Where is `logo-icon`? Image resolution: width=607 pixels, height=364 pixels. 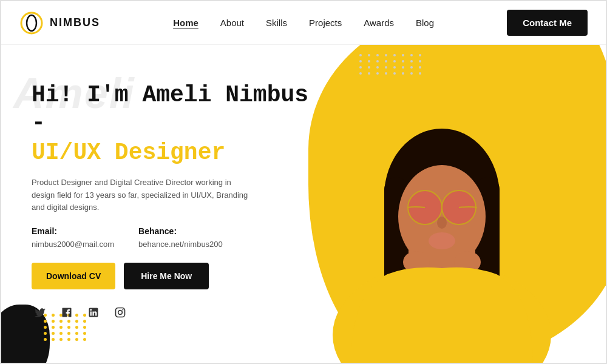
logo-icon is located at coordinates (32, 23).